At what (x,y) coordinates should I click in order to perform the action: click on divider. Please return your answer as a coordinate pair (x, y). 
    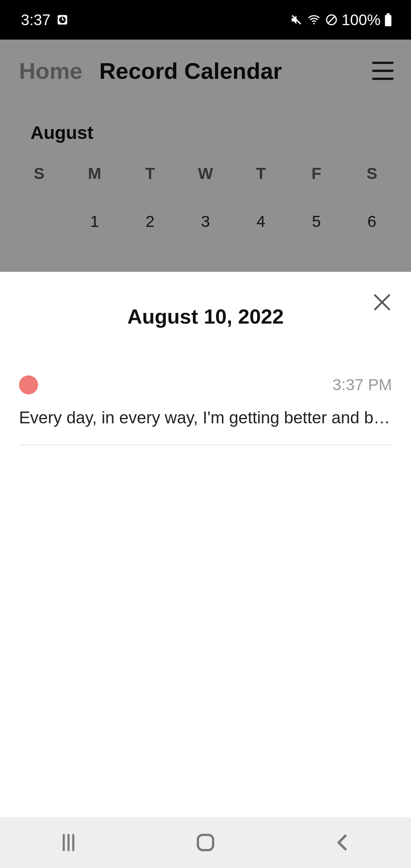
    Looking at the image, I should click on (206, 445).